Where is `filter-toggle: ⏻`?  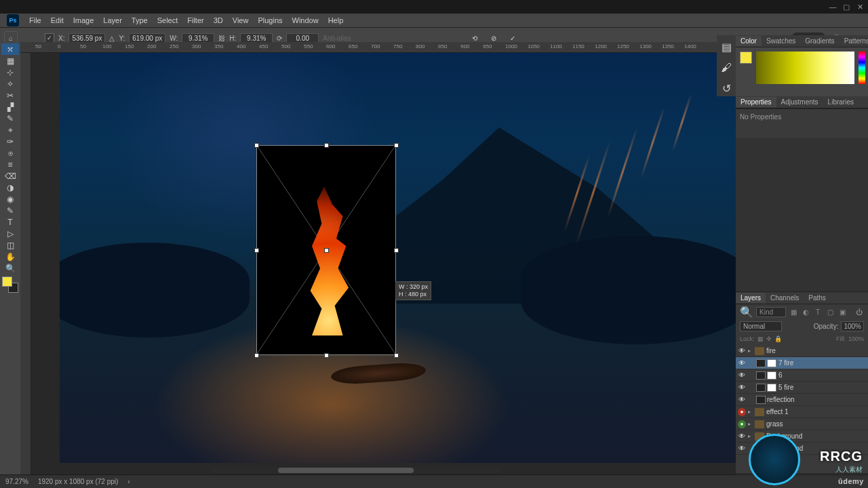
filter-toggle: ⏻ is located at coordinates (859, 312).